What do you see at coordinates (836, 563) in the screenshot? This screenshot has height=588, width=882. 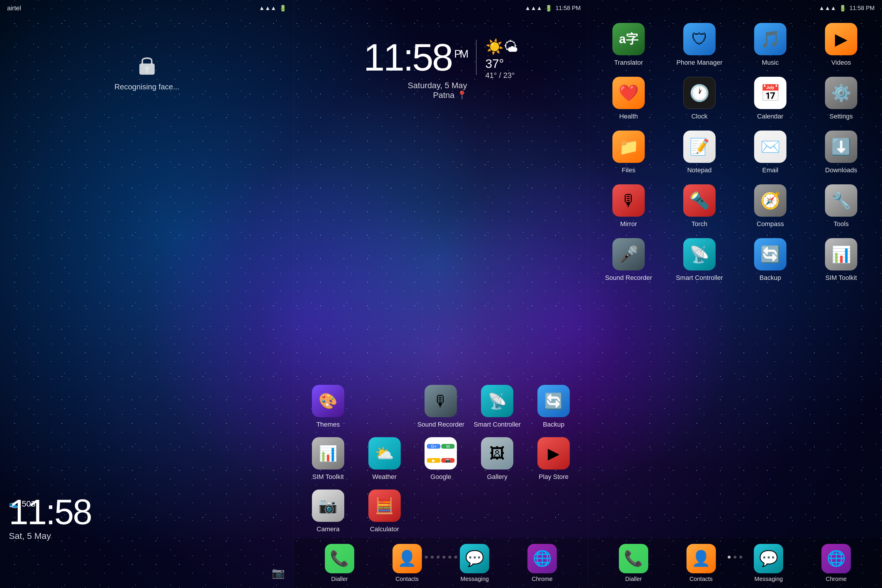 I see `dock-chrome3: 🌐 Chrome` at bounding box center [836, 563].